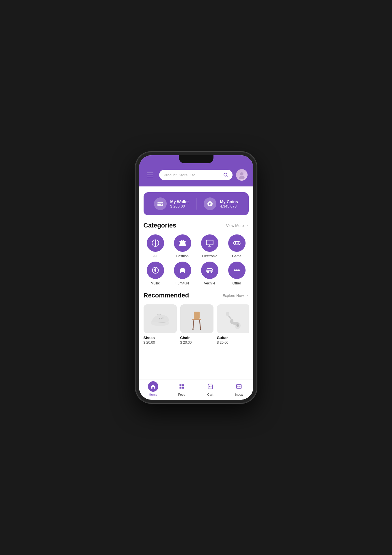 This screenshot has width=392, height=555. What do you see at coordinates (196, 225) in the screenshot?
I see `categories-header: Categories View More →` at bounding box center [196, 225].